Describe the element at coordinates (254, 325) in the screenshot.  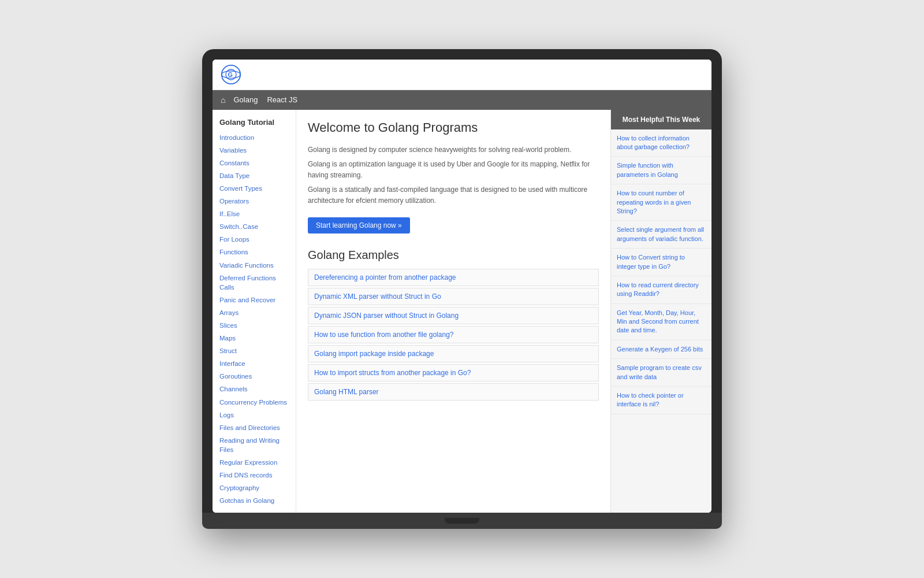
I see `sidebar-item-slices: Slices` at that location.